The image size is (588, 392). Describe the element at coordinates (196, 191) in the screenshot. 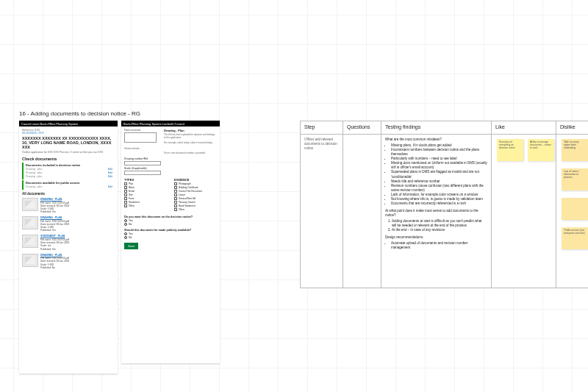

I see `checkbox-option: Council Tax Document` at that location.